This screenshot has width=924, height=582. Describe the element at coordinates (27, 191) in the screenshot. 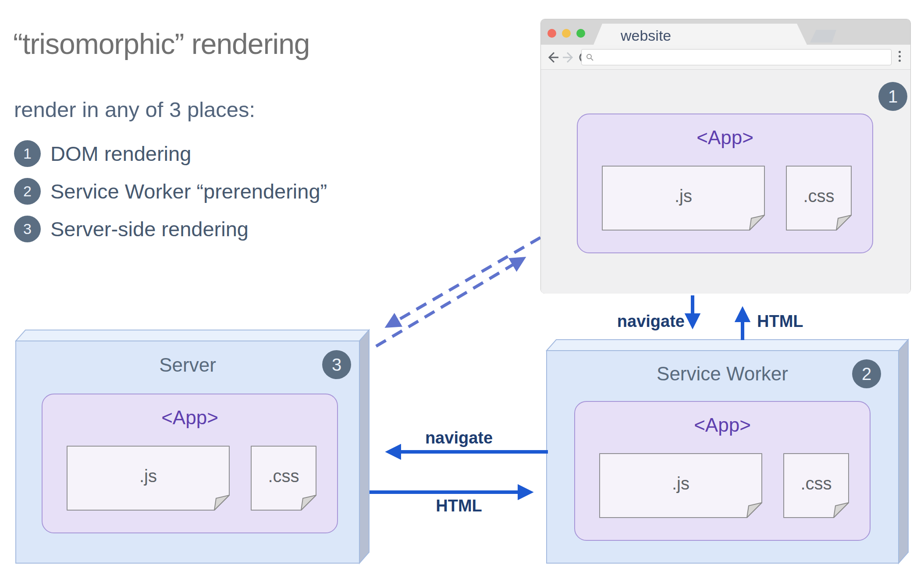

I see `number-badge: 2` at that location.